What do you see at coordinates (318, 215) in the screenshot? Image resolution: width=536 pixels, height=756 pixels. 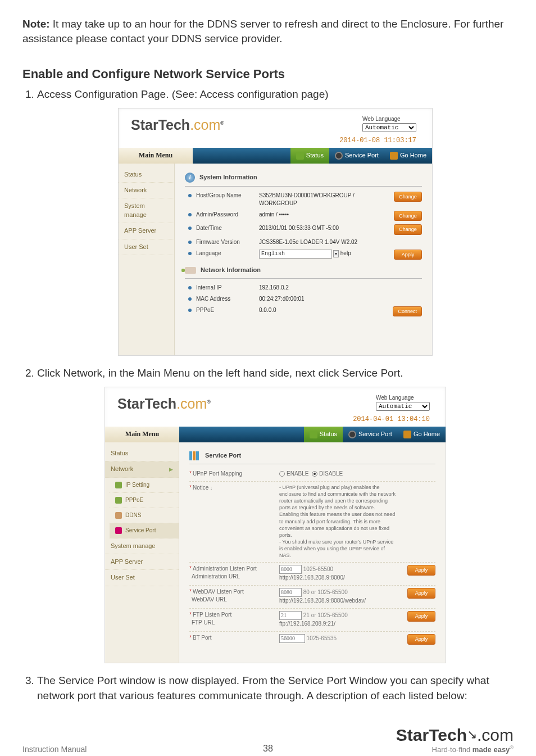 I see `admin-pass-value: admin / •••••` at bounding box center [318, 215].